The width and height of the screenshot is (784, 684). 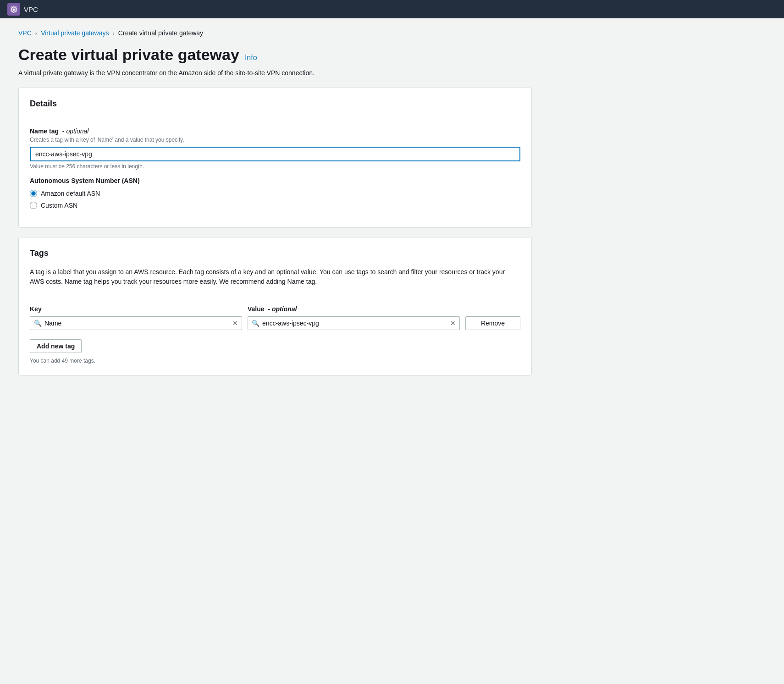 I want to click on vpc-icon, so click(x=14, y=9).